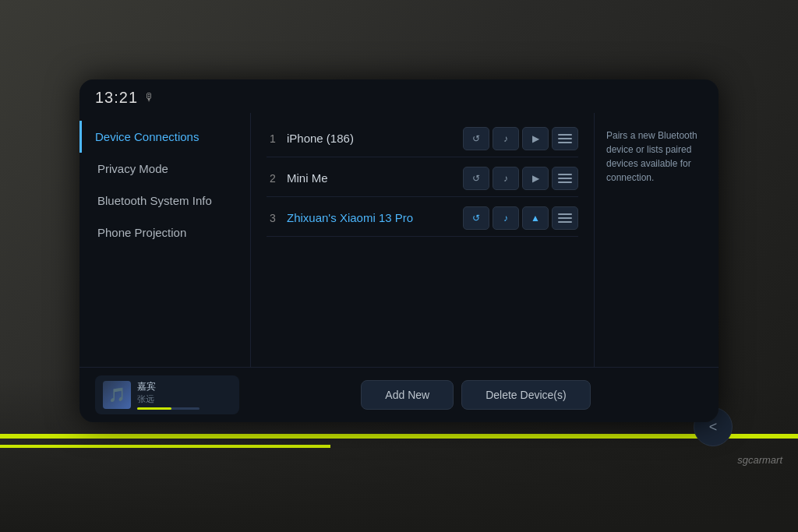  Describe the element at coordinates (117, 395) in the screenshot. I see `album-art: 🎵` at that location.